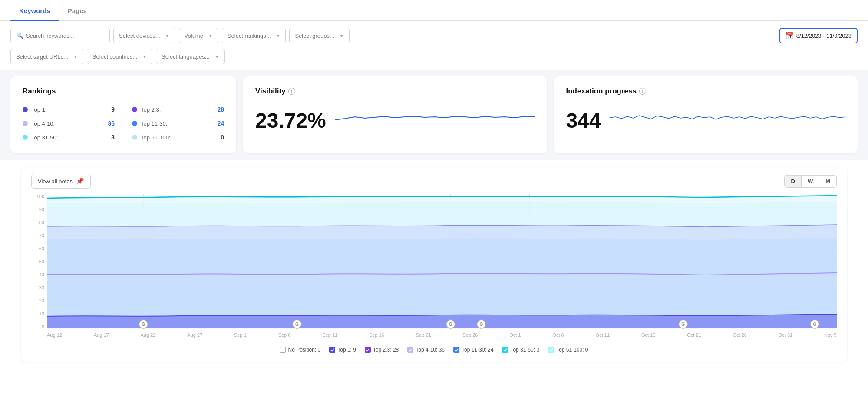 The width and height of the screenshot is (868, 418). Describe the element at coordinates (434, 348) in the screenshot. I see `chart-legend: No Position: 0 Top 1: 9 Top 2,3: 28` at that location.